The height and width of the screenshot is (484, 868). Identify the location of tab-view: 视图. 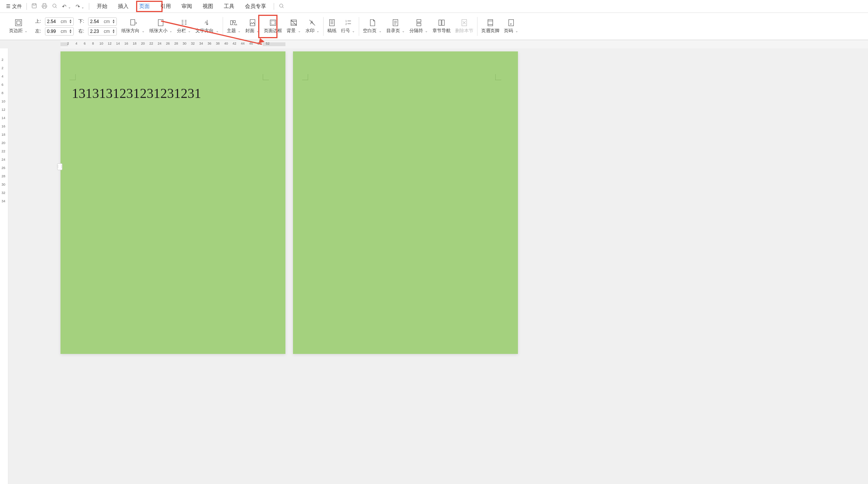
(208, 6).